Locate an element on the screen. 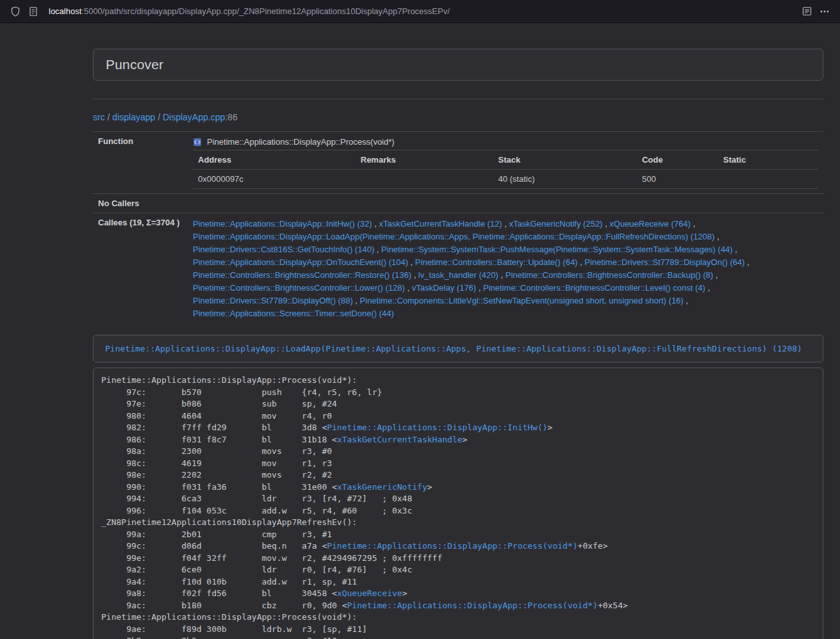  callee-link: Pinetime::Components::LittleVgl::SetNewT… is located at coordinates (522, 301).